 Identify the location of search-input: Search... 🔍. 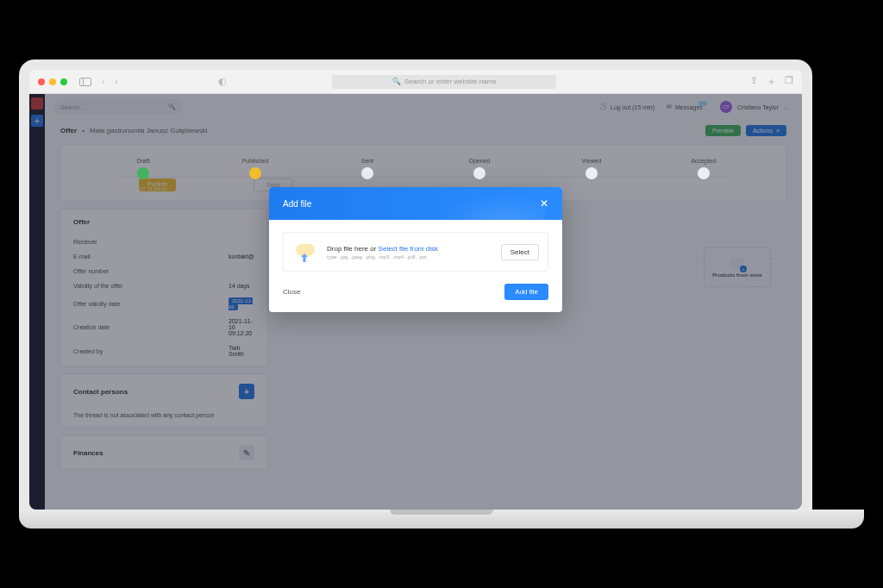
(118, 107).